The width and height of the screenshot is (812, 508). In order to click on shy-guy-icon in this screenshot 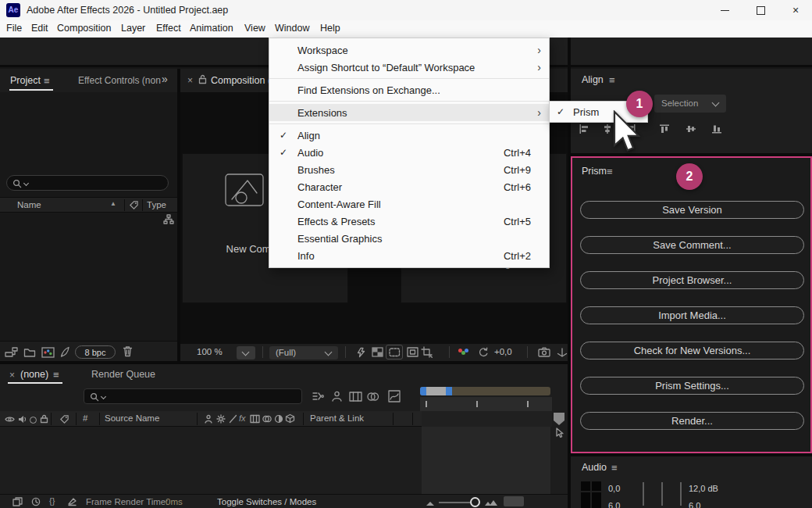, I will do `click(337, 396)`.